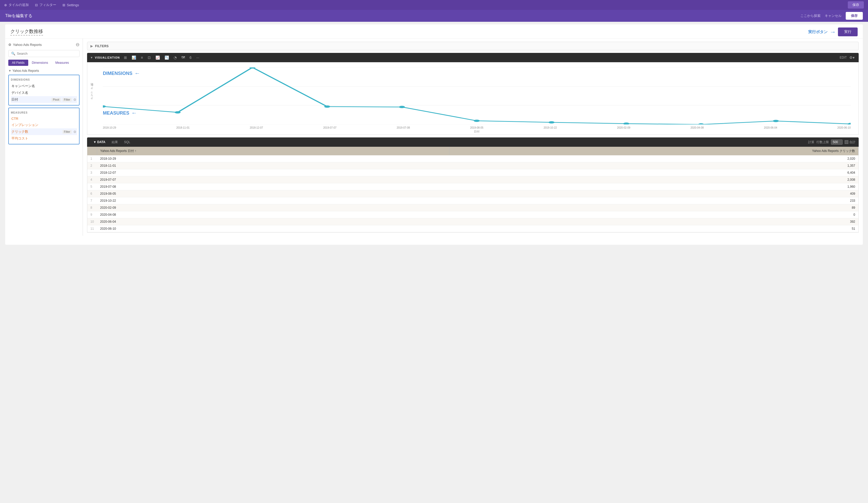 The height and width of the screenshot is (503, 868). Describe the element at coordinates (75, 100) in the screenshot. I see `date-gear-icon: ⚙` at that location.